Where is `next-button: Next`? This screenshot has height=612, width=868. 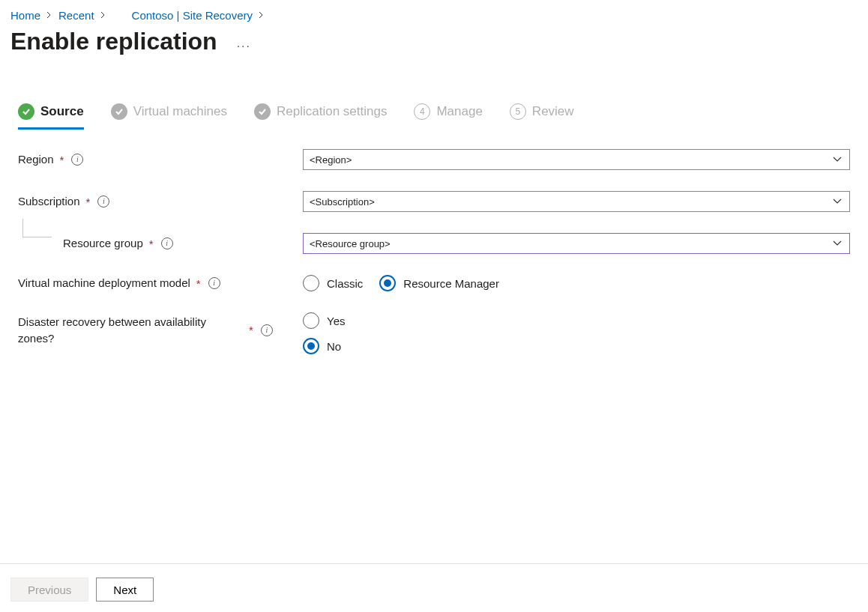
next-button: Next is located at coordinates (124, 590).